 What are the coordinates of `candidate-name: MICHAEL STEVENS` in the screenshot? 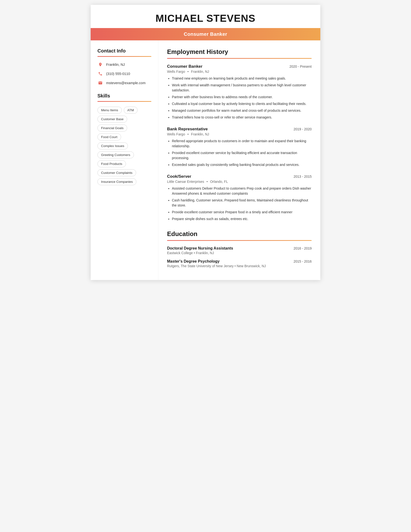 It's located at (206, 19).